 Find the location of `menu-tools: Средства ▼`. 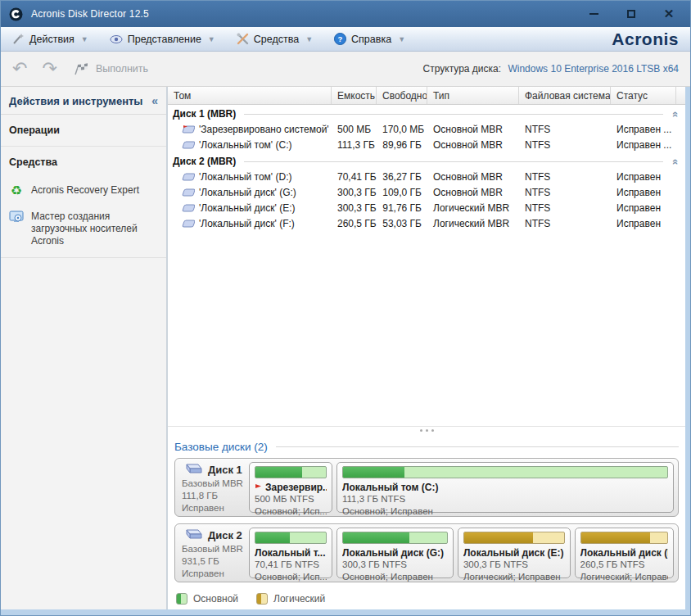

menu-tools: Средства ▼ is located at coordinates (275, 39).